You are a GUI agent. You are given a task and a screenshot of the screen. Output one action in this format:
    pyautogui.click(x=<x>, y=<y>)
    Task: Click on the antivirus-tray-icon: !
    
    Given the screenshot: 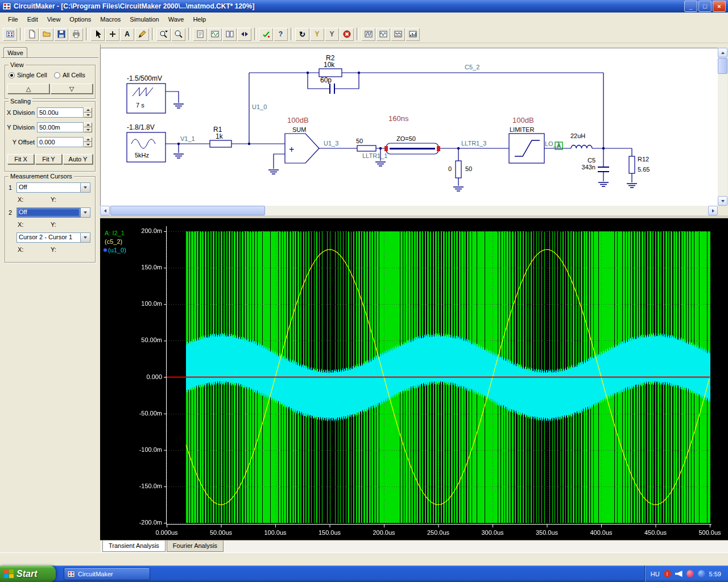 What is the action you would take?
    pyautogui.click(x=668, y=574)
    